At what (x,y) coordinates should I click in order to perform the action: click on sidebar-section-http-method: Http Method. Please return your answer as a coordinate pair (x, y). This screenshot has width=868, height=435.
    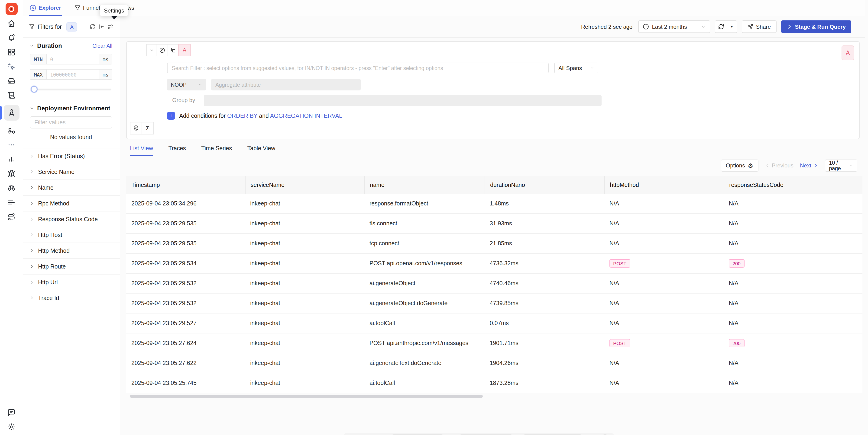
    Looking at the image, I should click on (71, 251).